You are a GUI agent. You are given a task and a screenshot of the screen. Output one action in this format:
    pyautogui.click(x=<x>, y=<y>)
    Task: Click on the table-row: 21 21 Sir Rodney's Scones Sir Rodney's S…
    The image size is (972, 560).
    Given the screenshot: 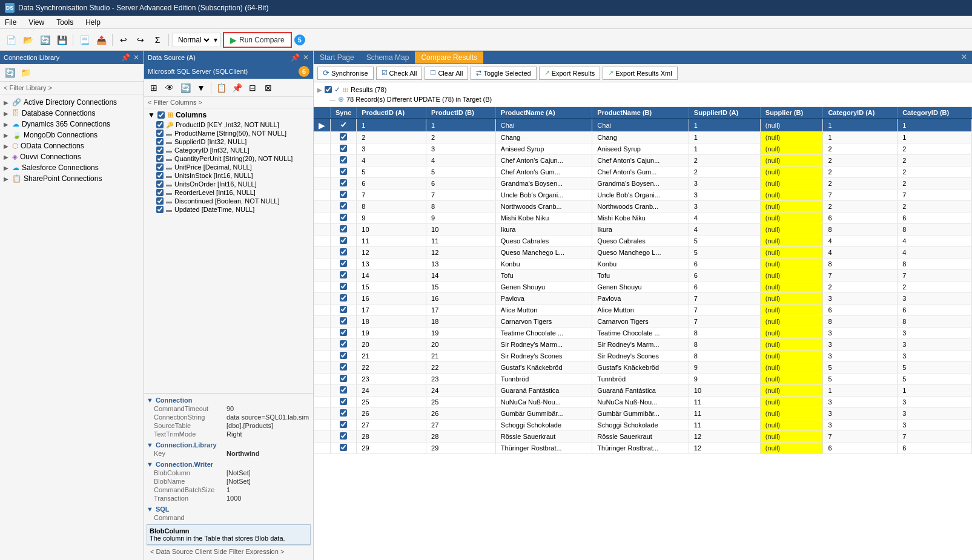 What is the action you would take?
    pyautogui.click(x=643, y=356)
    